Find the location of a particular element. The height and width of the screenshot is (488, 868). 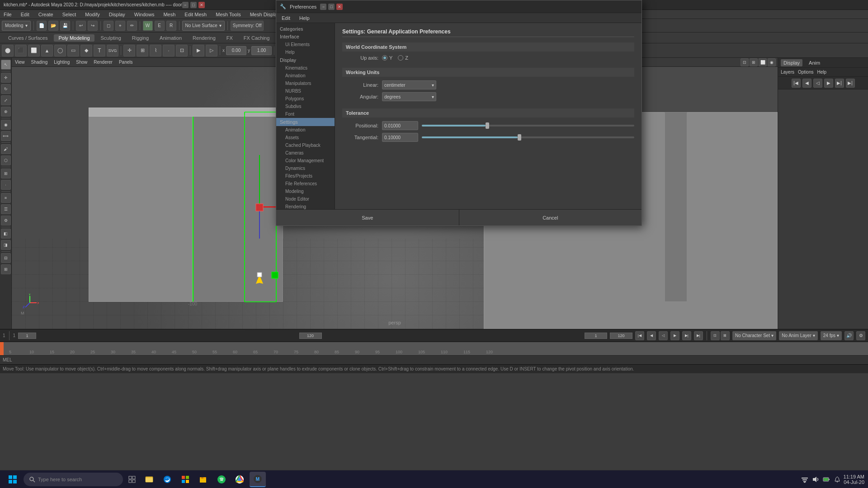

bc-icon1: ⊡ is located at coordinates (715, 336).